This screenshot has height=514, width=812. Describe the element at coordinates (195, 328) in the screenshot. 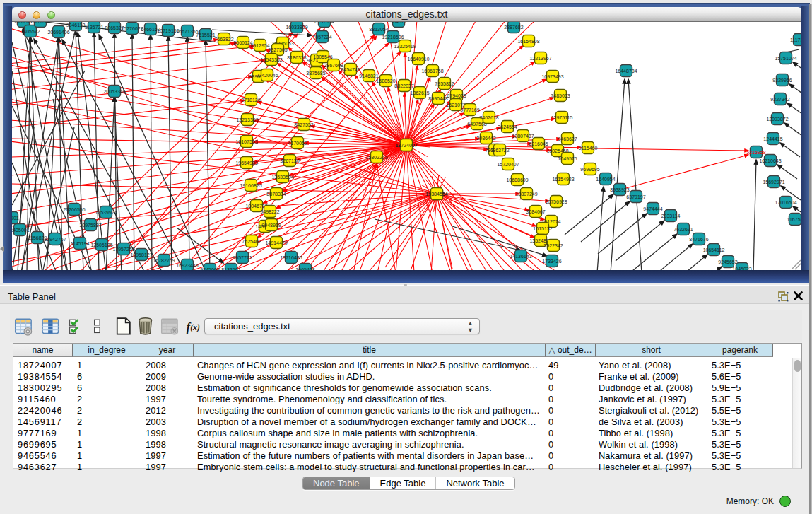

I see `svg-text: (x)` at that location.